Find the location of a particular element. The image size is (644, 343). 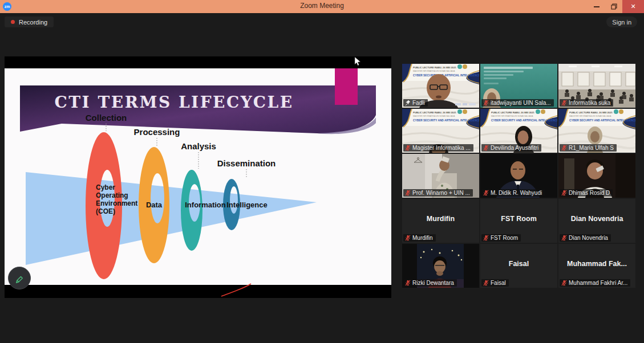

participant-name: Dhimas Rosid D is located at coordinates (589, 193).